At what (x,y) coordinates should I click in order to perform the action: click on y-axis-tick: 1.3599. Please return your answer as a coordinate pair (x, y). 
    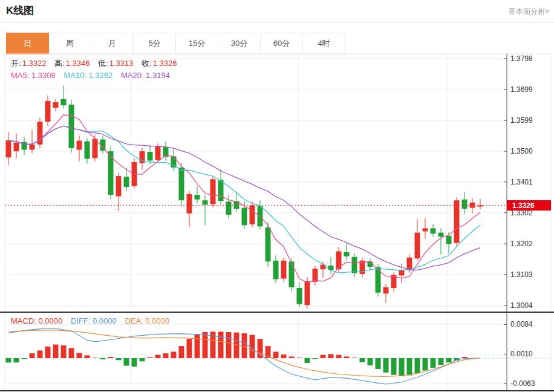
    Looking at the image, I should click on (521, 120).